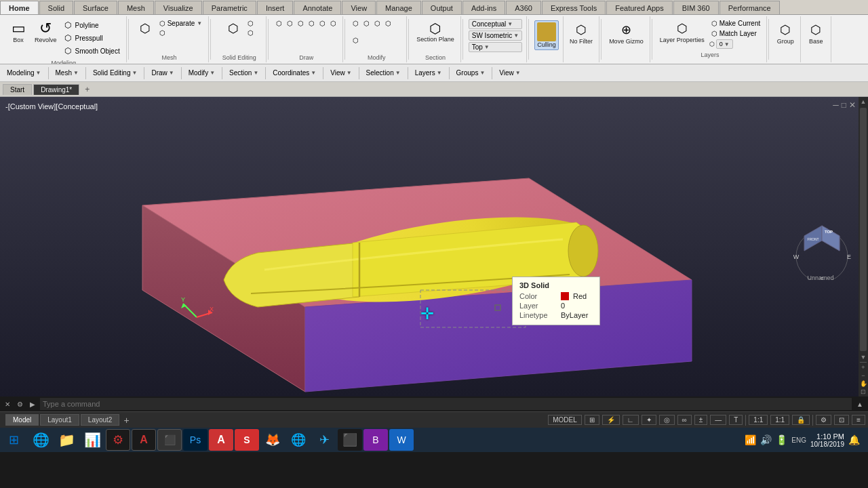 This screenshot has height=488, width=868. What do you see at coordinates (66, 440) in the screenshot?
I see `taskbar-explorer: 📁` at bounding box center [66, 440].